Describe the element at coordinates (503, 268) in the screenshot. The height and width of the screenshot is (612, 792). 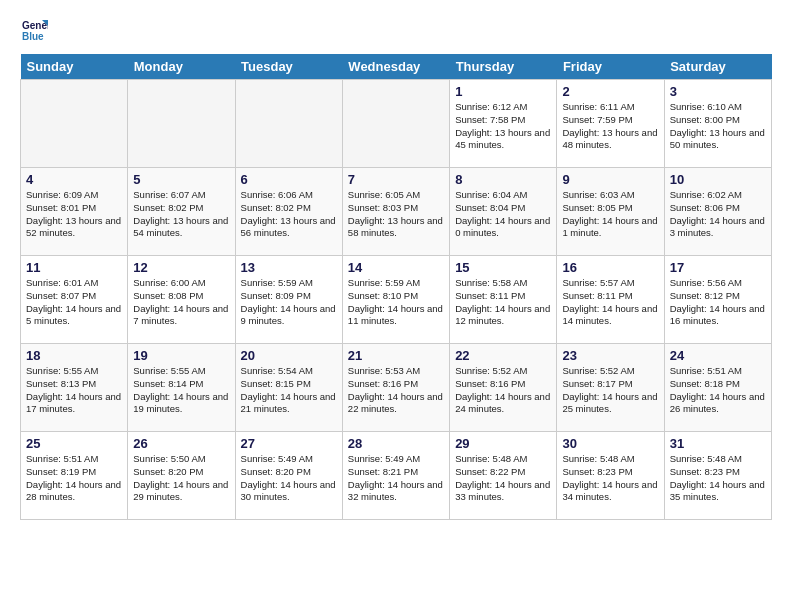
I see `day-number: 15` at that location.